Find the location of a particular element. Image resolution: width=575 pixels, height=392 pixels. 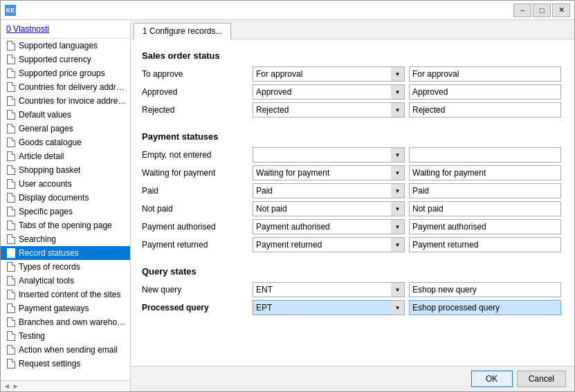

sidebar-item-testing: Testing is located at coordinates (65, 336).